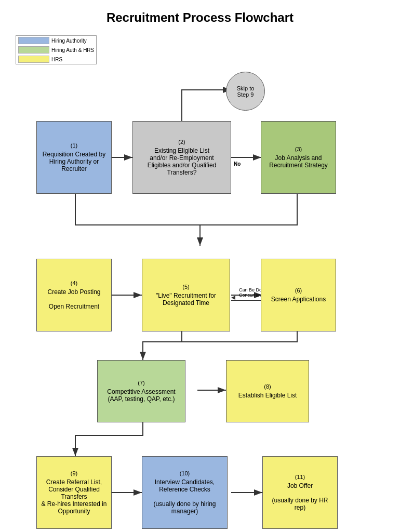 Image resolution: width=400 pixels, height=532 pixels. What do you see at coordinates (245, 91) in the screenshot?
I see `node-skip: Skip to Step 9` at bounding box center [245, 91].